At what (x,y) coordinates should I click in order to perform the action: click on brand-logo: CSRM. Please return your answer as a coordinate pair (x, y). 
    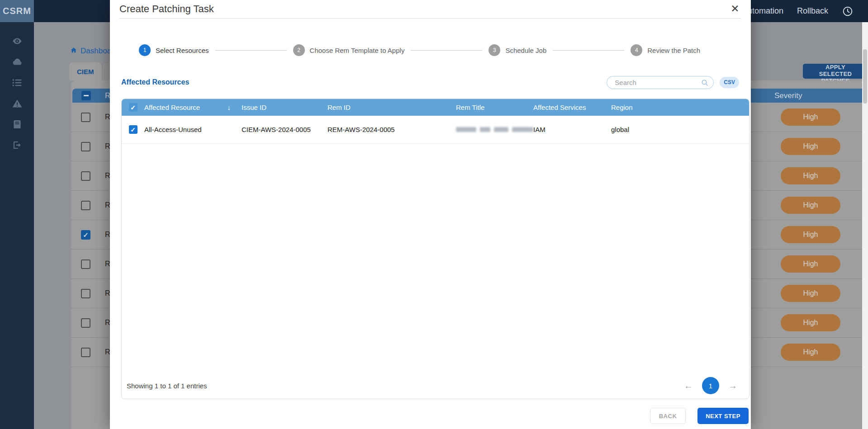
    Looking at the image, I should click on (17, 11).